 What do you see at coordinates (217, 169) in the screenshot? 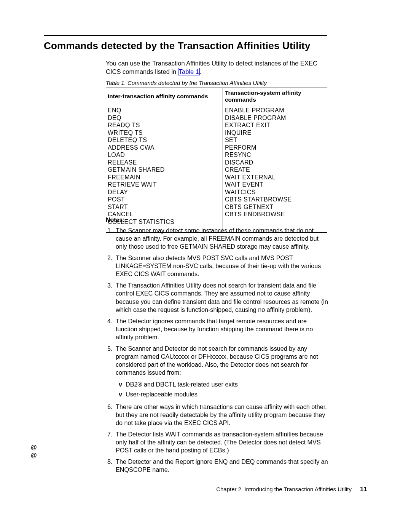
I see `table-row: ENQ DEQ READQ TS WRITEQ TS DELETEQ TS AD…` at bounding box center [217, 169].